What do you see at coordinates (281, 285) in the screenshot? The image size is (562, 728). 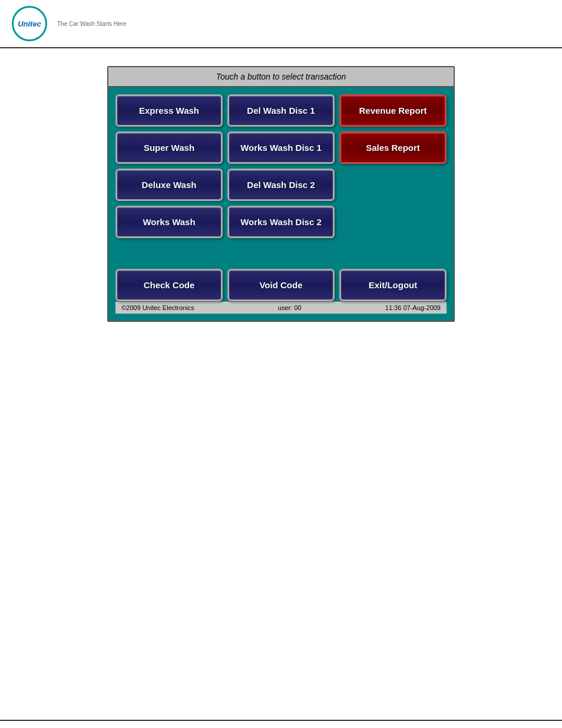 I see `action-button-grid: Check Code Void Code Exit/Logout` at bounding box center [281, 285].